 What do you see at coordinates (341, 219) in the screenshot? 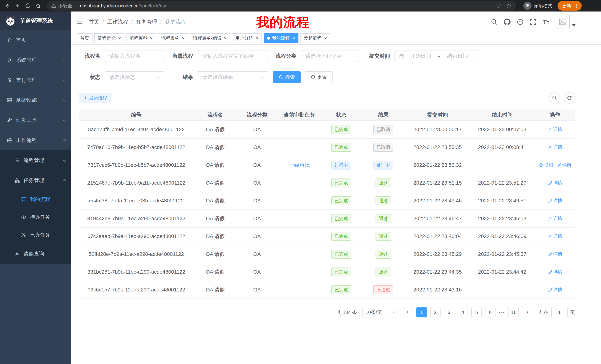
I see `status-badge: 已完成` at bounding box center [341, 219].